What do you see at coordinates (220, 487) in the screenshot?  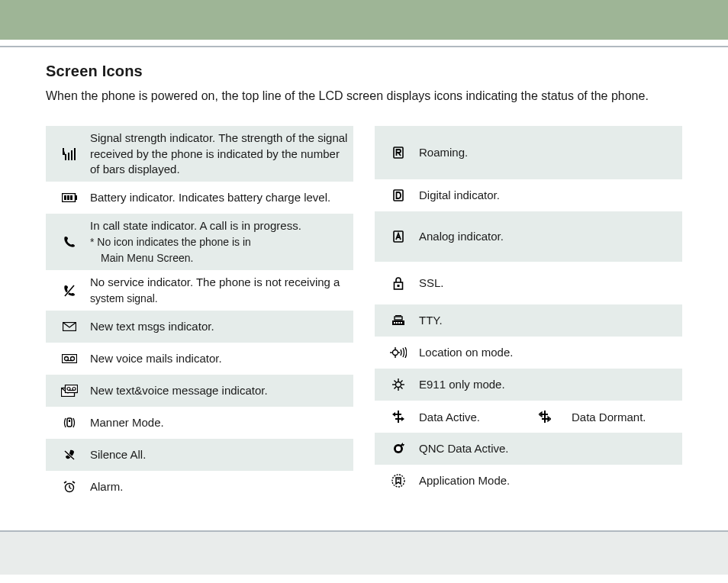 I see `alarm-desc: Alarm.` at bounding box center [220, 487].